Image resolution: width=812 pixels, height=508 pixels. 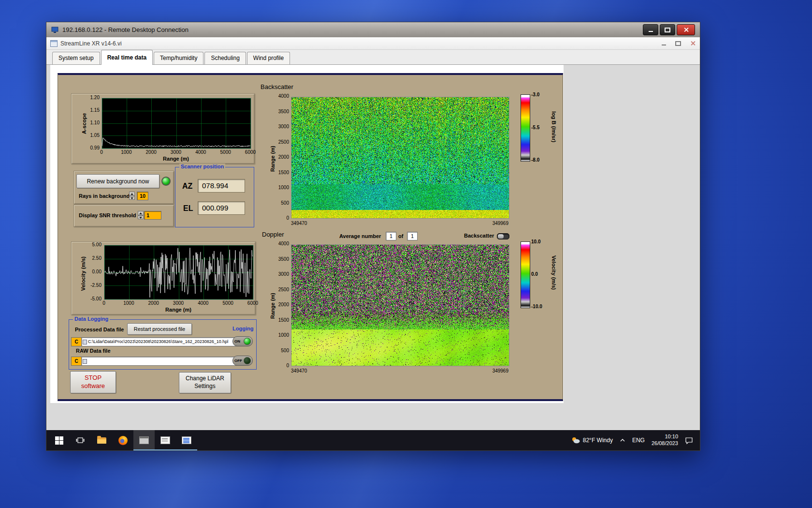 What do you see at coordinates (664, 44) in the screenshot?
I see `app-minimize-button` at bounding box center [664, 44].